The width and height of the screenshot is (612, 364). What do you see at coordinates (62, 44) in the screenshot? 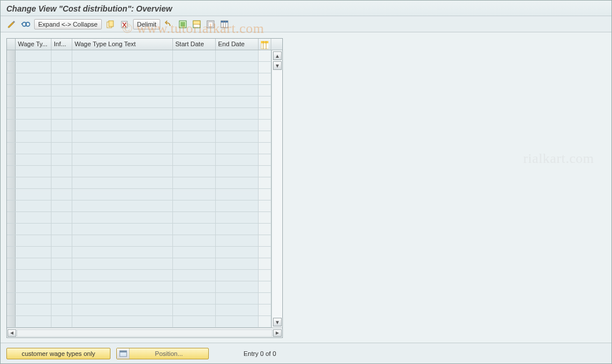
I see `column-header-infotype: Inf...` at bounding box center [62, 44].